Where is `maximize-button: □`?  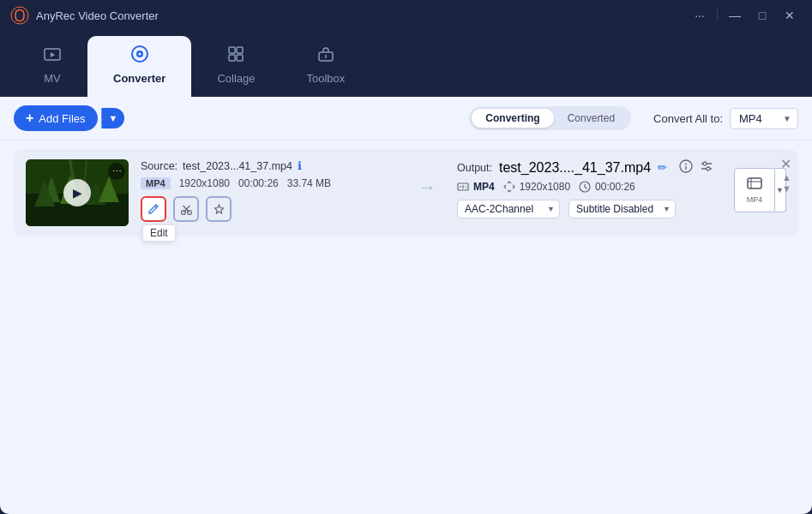 maximize-button: □ is located at coordinates (762, 15).